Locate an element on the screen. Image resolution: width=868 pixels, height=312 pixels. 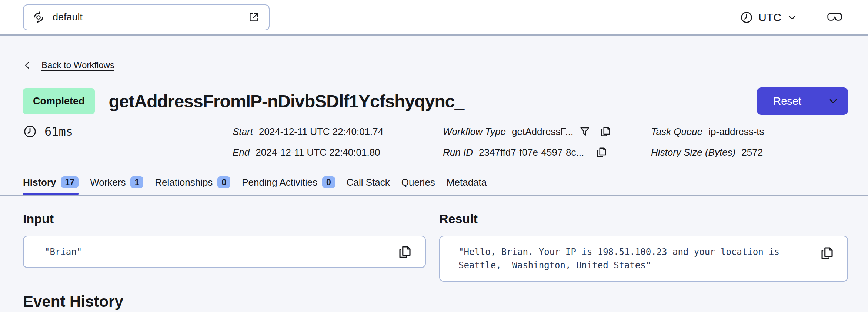
tab-call-stack: Call Stack is located at coordinates (368, 182).